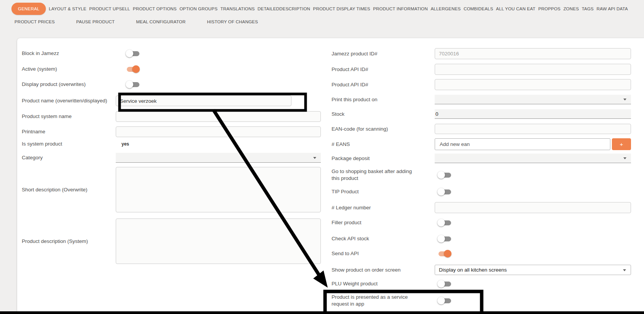 This screenshot has width=644, height=314. What do you see at coordinates (383, 192) in the screenshot?
I see `tip-product-label: TIP Product` at bounding box center [383, 192].